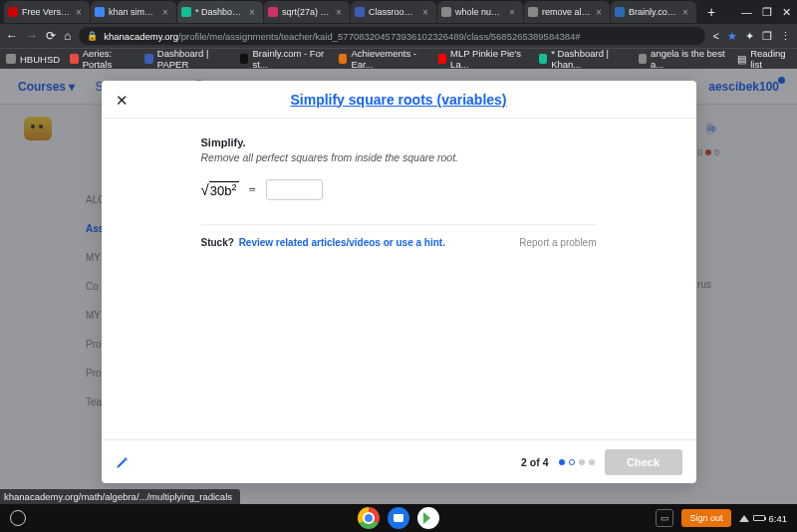 This screenshot has height=532, width=797. What do you see at coordinates (490, 59) in the screenshot?
I see `bookmark-label: MLP Pinkie Pie's La...` at bounding box center [490, 59].